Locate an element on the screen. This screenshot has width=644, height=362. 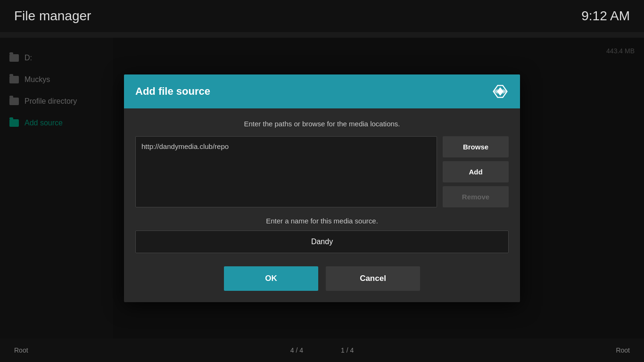
browse-button: Browse is located at coordinates (476, 147).